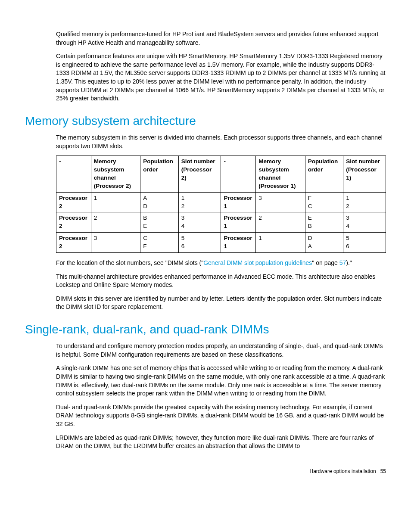  I want to click on intro-paragraph-2: Certain performance features are unique …, so click(221, 78).